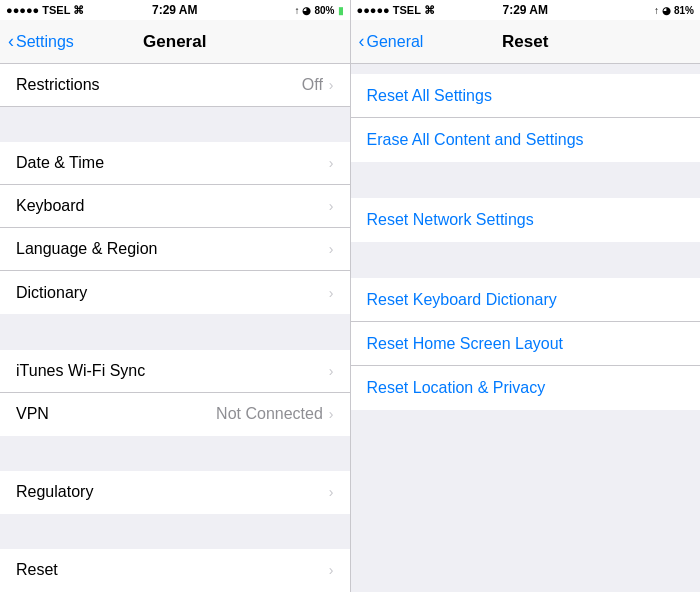 Image resolution: width=700 pixels, height=592 pixels. I want to click on status-bar-right: ●●●●● TSEL ⌘ 7:29 AM ↑ ◕ 81%, so click(526, 10).